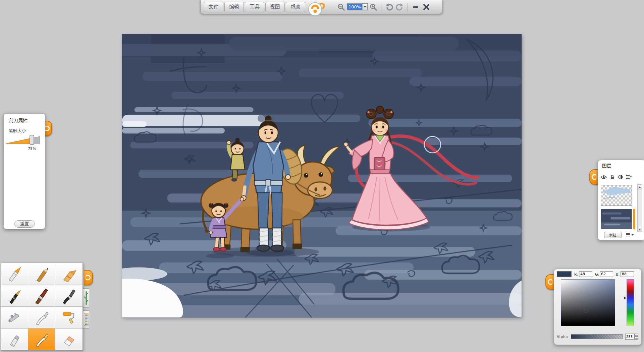 This screenshot has height=352, width=644. Describe the element at coordinates (616, 219) in the screenshot. I see `layer-item-background` at that location.